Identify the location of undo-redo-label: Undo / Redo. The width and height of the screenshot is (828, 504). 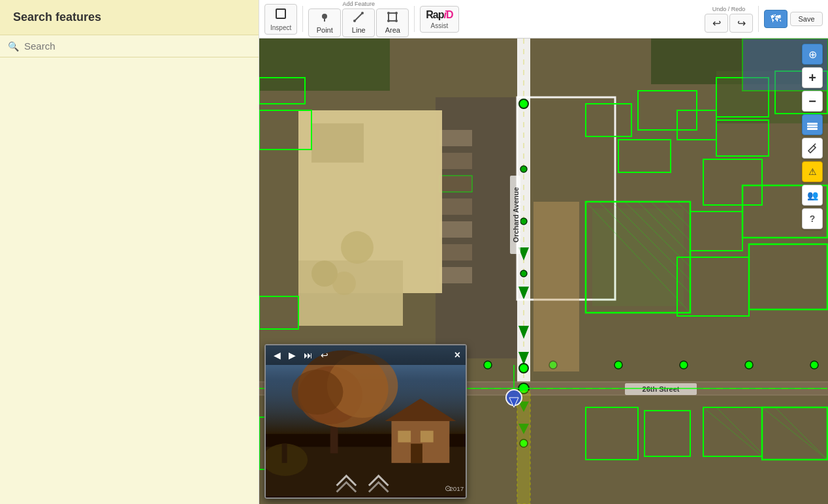
(729, 9).